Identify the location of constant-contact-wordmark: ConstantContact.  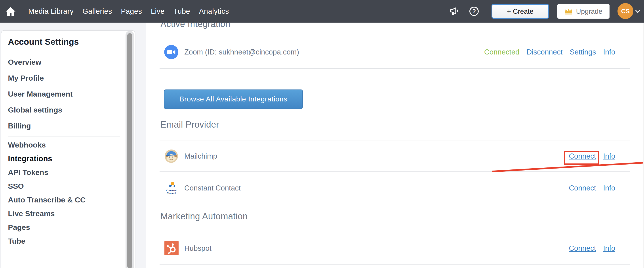
(171, 192).